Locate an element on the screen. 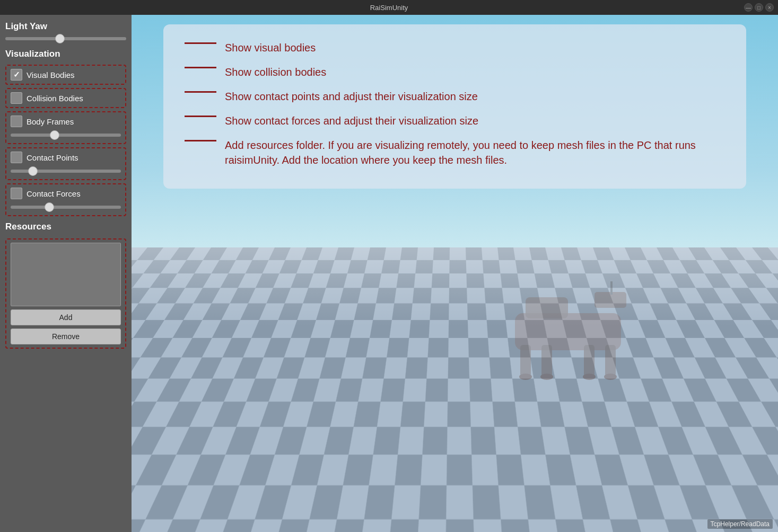 Image resolution: width=778 pixels, height=532 pixels. maximize-button: □ is located at coordinates (759, 7).